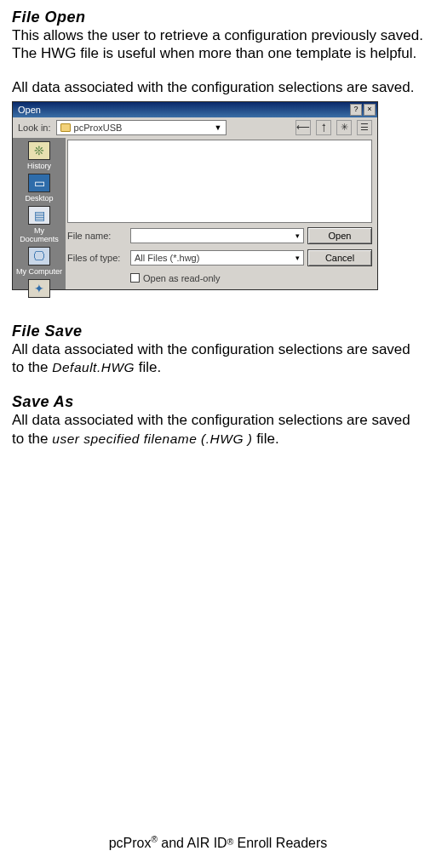 The width and height of the screenshot is (436, 868). What do you see at coordinates (280, 842) in the screenshot?
I see `footer-post: Enroll Readers` at bounding box center [280, 842].